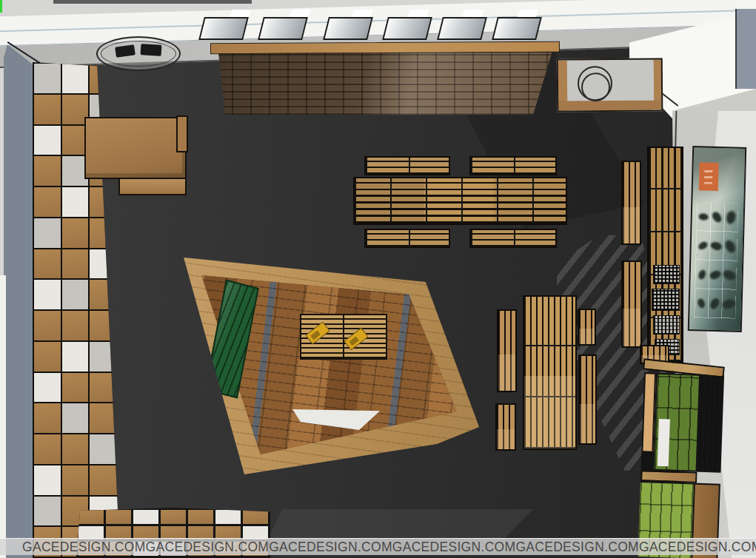 The image size is (756, 558). What do you see at coordinates (378, 546) in the screenshot?
I see `watermark-strip: GACEDESIGN.COMGACEDESIGN.COMGACEDESIGN.C…` at bounding box center [378, 546].